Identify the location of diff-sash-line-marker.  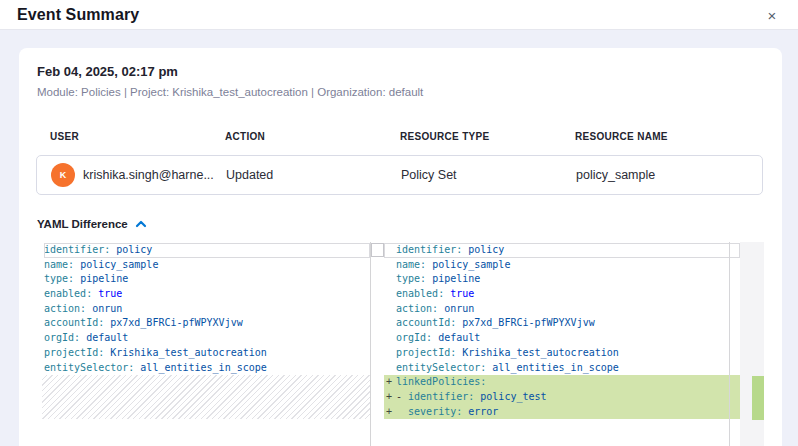
(378, 250).